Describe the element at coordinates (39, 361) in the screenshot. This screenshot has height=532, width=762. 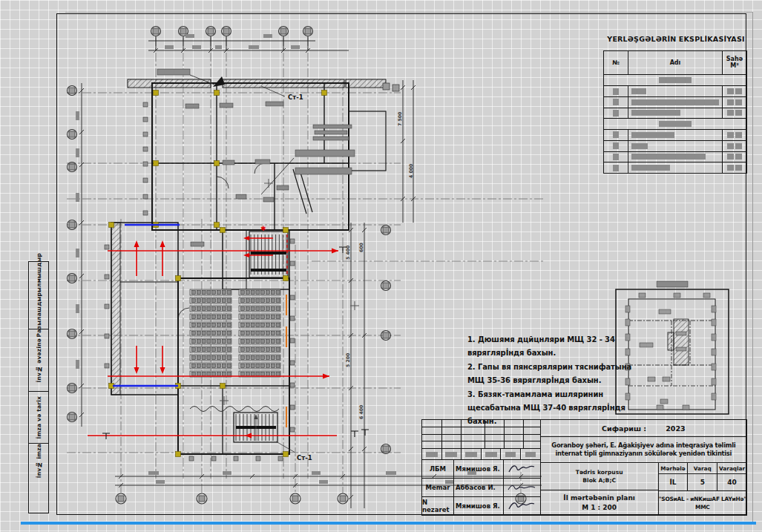
I see `strip-cell: İnv№ əvəzinə` at that location.